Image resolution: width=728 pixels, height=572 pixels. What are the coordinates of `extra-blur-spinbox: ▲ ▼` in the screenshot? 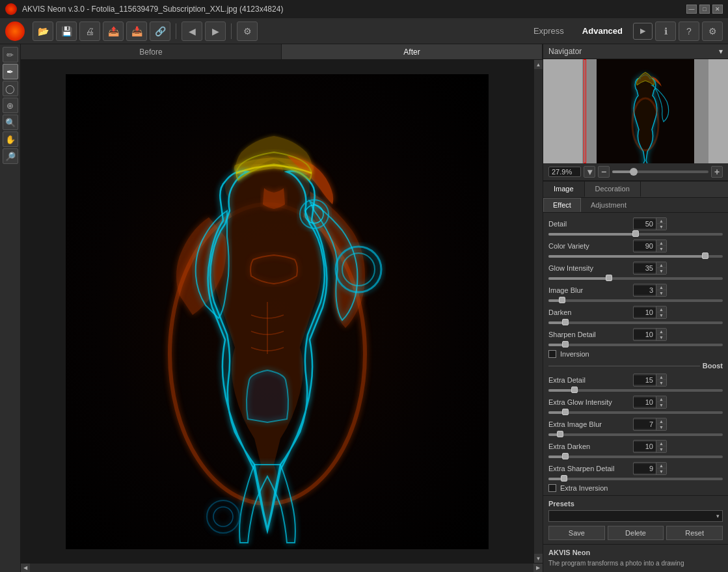 It's located at (650, 424).